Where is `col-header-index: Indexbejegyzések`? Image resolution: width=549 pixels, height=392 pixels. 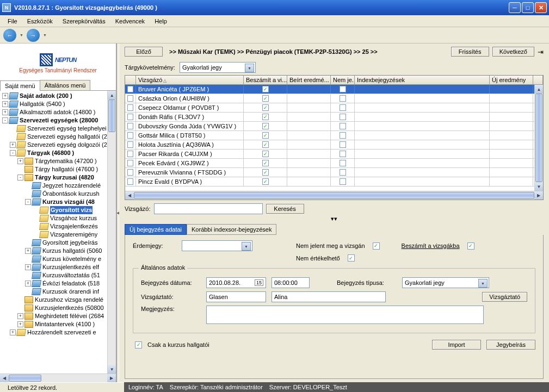 col-header-index: Indexbejegyzések is located at coordinates (422, 80).